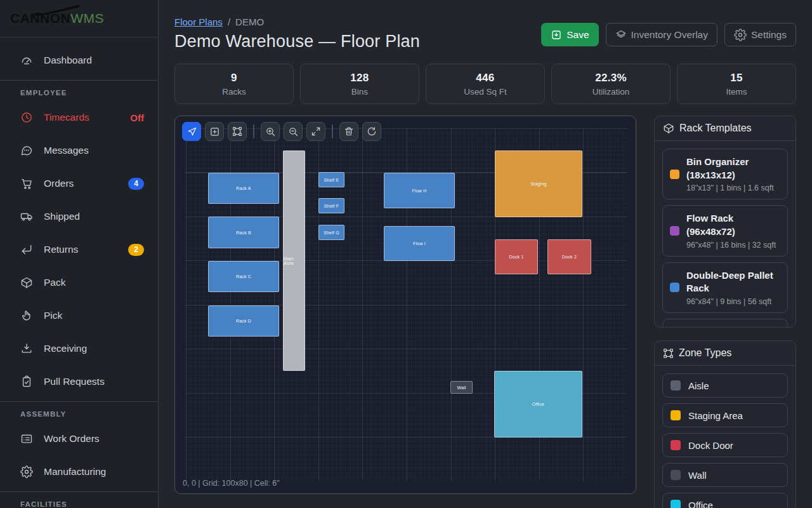  Describe the element at coordinates (79, 382) in the screenshot. I see `sidebar-item-pull-requests: Pull Requests` at that location.